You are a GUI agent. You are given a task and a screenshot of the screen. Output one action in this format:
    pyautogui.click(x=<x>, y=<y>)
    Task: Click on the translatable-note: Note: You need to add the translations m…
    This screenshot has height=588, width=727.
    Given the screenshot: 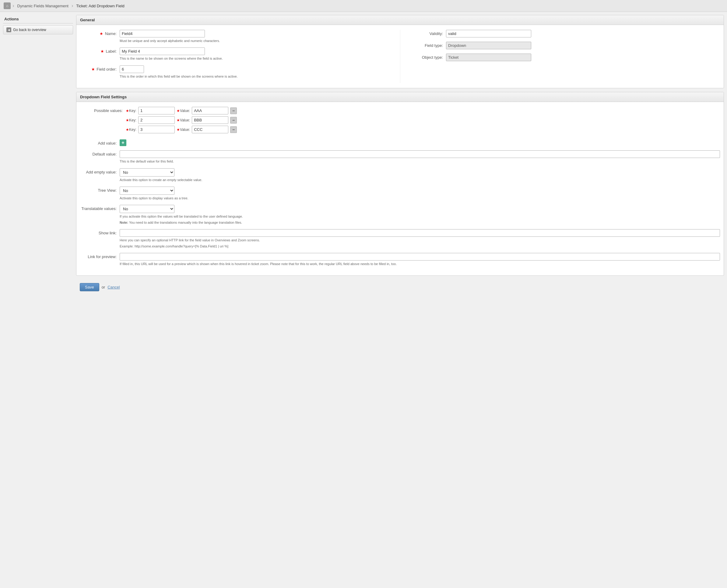 What is the action you would take?
    pyautogui.click(x=420, y=223)
    